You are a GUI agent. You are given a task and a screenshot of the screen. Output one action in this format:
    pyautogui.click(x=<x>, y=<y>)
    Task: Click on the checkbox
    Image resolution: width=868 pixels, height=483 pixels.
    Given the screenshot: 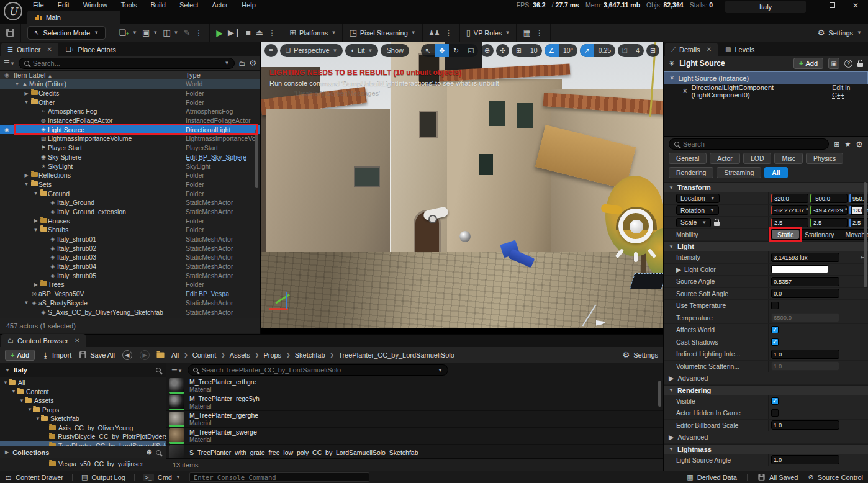 What is the action you would take?
    pyautogui.click(x=775, y=305)
    